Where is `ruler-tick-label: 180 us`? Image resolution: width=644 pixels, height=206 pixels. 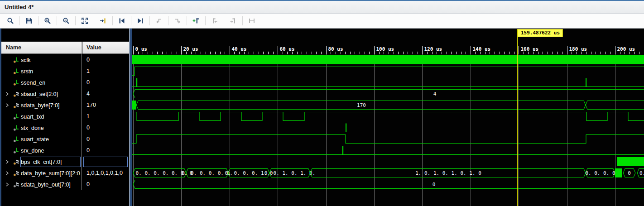 ruler-tick-label: 180 us is located at coordinates (578, 49).